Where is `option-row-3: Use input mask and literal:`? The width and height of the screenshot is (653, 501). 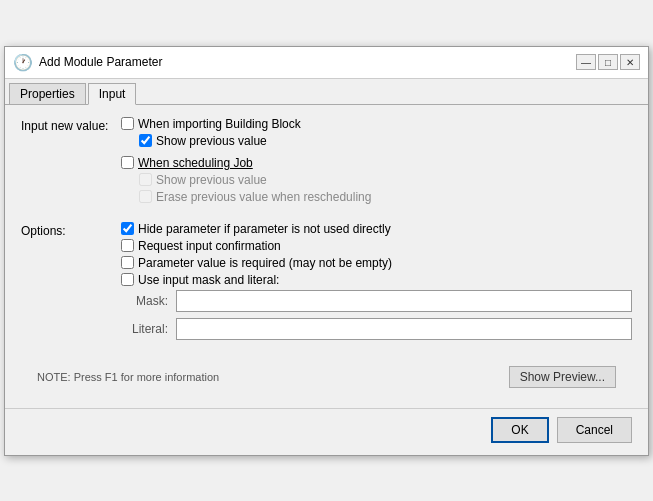
option-row-3: Use input mask and literal: is located at coordinates (376, 280).